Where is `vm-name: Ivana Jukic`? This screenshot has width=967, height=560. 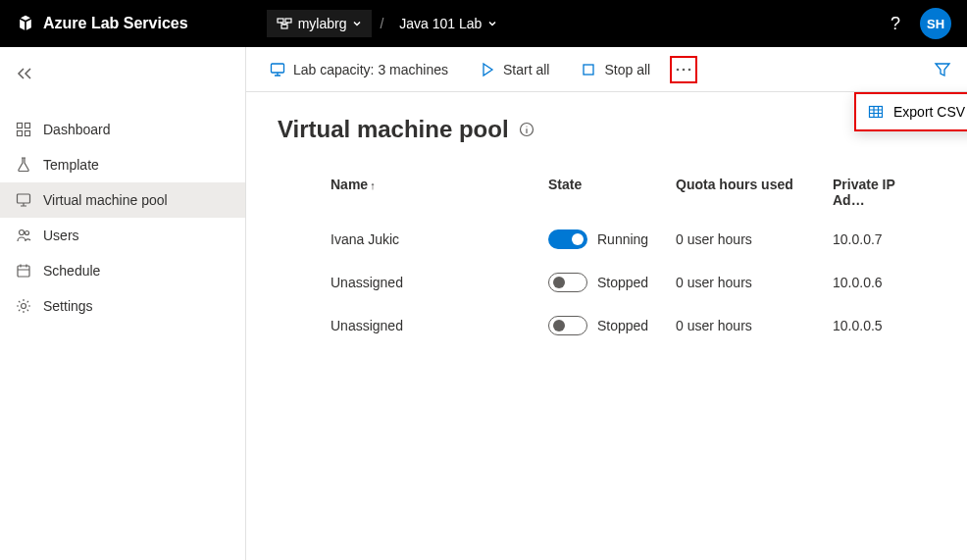
vm-name: Ivana Jukic is located at coordinates (421, 239).